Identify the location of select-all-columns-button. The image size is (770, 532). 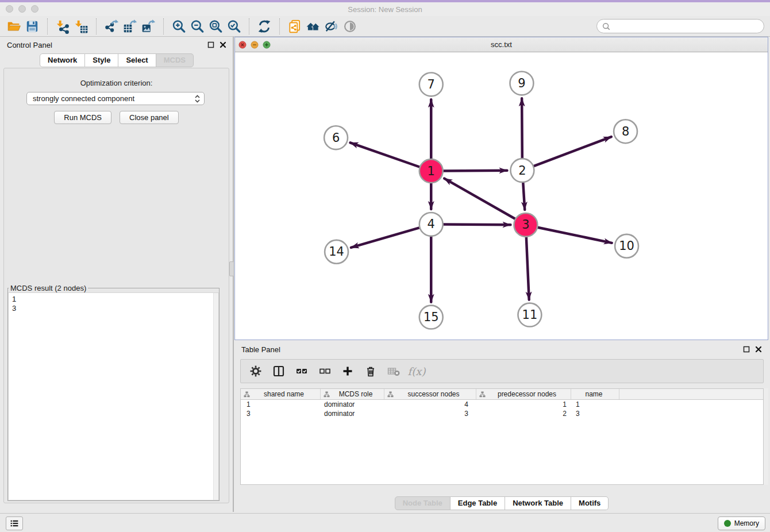
(302, 371).